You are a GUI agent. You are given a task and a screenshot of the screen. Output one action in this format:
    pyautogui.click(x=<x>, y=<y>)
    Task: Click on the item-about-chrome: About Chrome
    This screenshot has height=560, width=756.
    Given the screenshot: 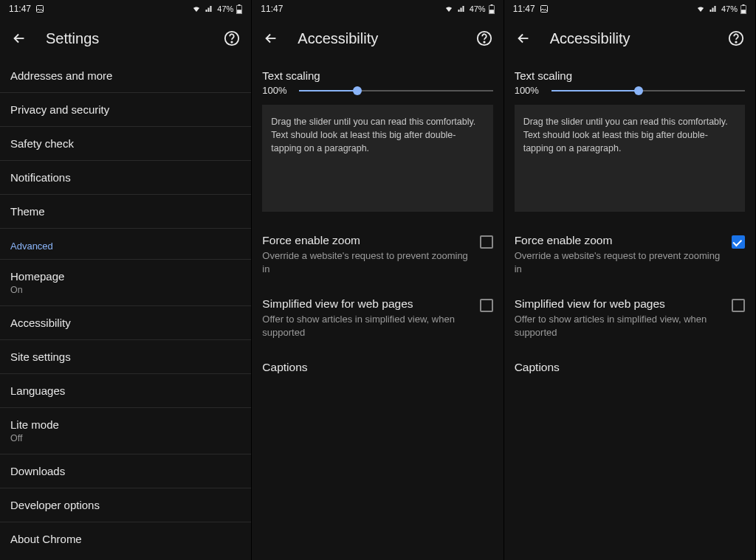 What is the action you would take?
    pyautogui.click(x=126, y=539)
    